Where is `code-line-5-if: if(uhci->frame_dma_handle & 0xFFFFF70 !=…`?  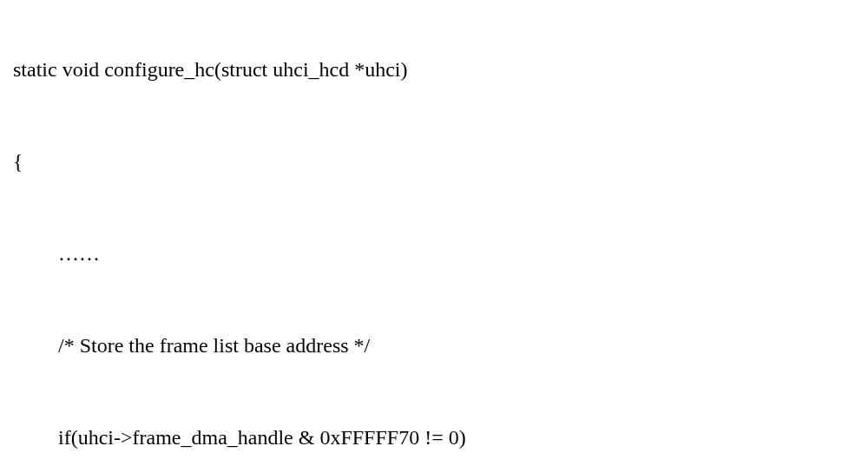
code-line-5-if: if(uhci->frame_dma_handle & 0xFFFFF70 !=… is located at coordinates (434, 437).